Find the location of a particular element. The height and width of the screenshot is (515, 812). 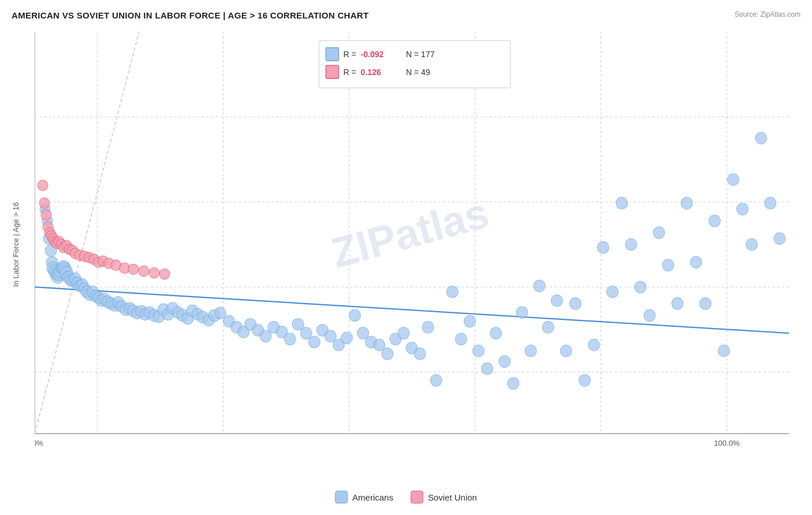

americans-label: Americans is located at coordinates (373, 498).